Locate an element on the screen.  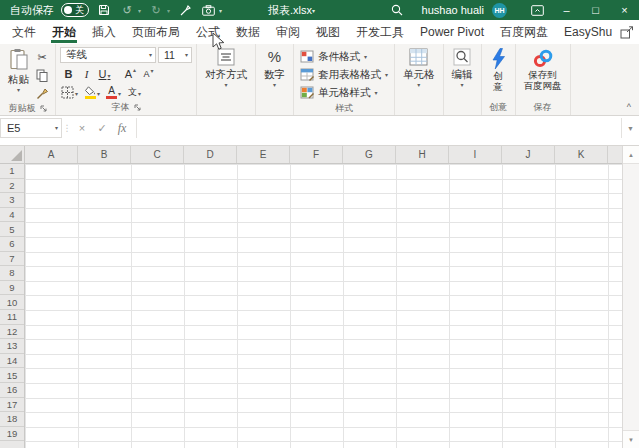
row-header: 17 is located at coordinates (12, 406).